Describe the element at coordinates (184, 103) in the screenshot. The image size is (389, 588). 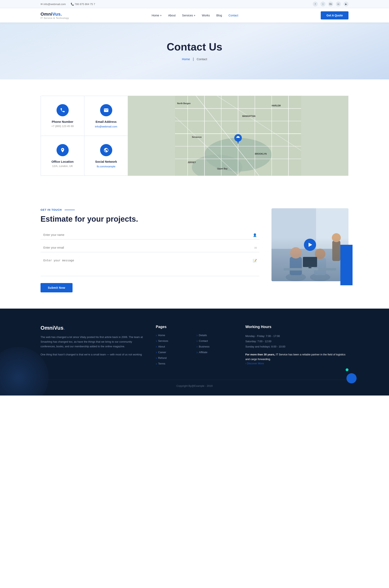
I see `svg-text: North Bergen` at that location.